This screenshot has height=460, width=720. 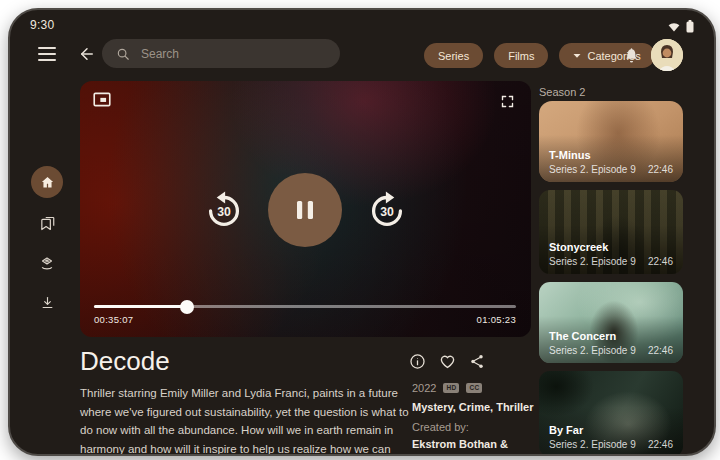 What do you see at coordinates (562, 92) in the screenshot?
I see `season-label: Season 2` at bounding box center [562, 92].